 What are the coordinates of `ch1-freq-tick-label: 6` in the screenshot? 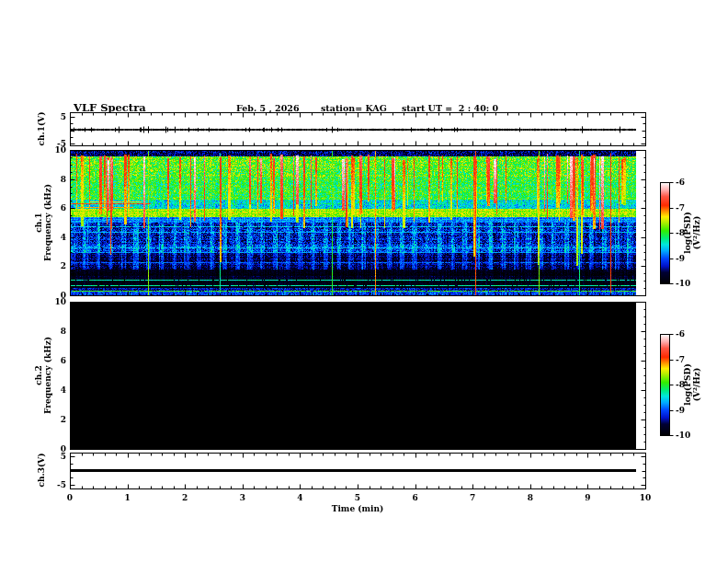 It's located at (58, 208).